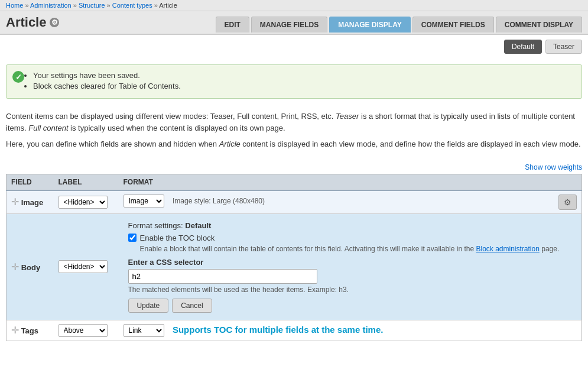  Describe the element at coordinates (86, 202) in the screenshot. I see `image-label-cell: <Hidden> Above Inline Hidden` at that location.